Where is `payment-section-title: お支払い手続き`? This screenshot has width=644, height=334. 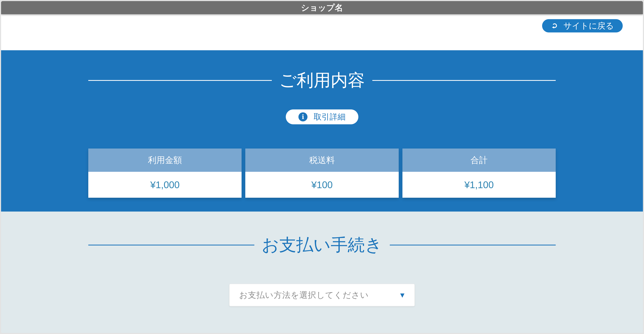
payment-section-title: お支払い手続き is located at coordinates (322, 245).